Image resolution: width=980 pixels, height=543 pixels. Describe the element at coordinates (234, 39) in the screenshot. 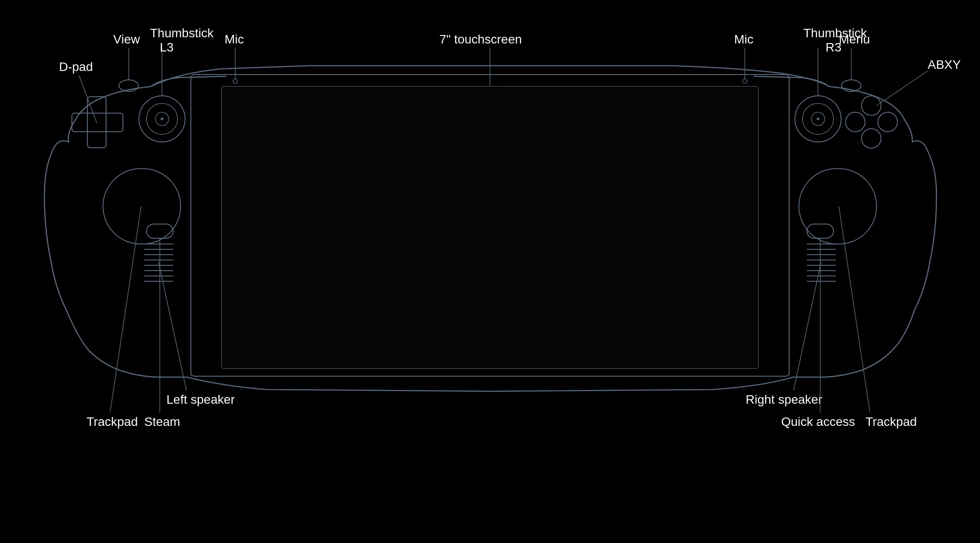

I see `mic-left-label: Mic` at that location.